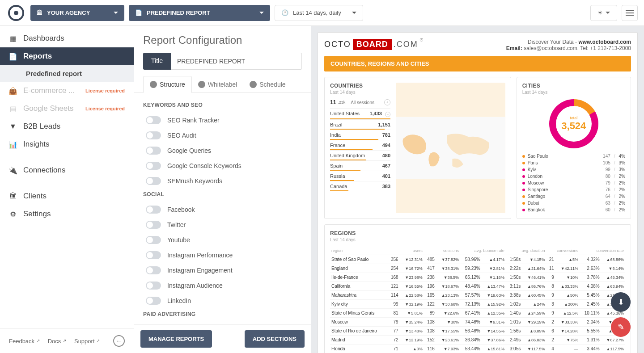 This screenshot has height=353, width=644. What do you see at coordinates (223, 39) in the screenshot?
I see `config-heading: Report Configuration` at bounding box center [223, 39].